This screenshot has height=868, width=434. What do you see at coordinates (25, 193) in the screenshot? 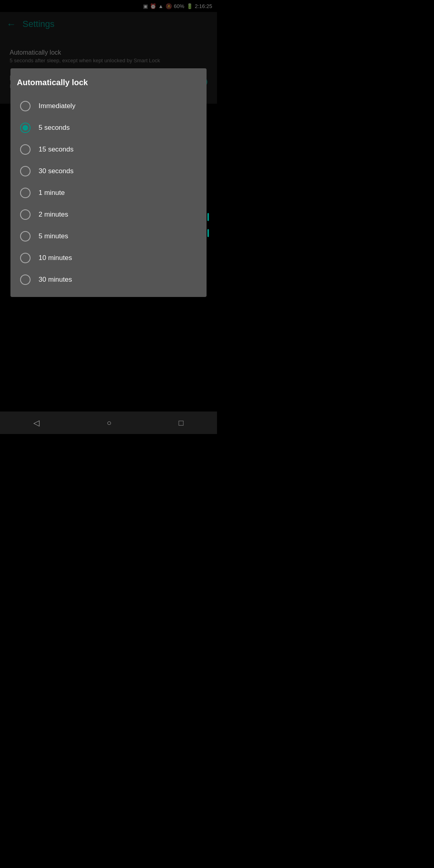
I see `radio-circle-1minute` at bounding box center [25, 193].